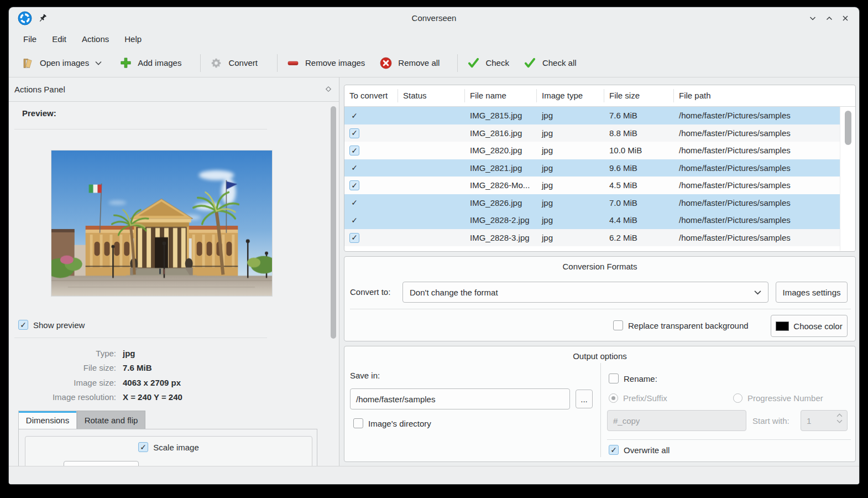  What do you see at coordinates (233, 63) in the screenshot?
I see `convert-button: Convert` at bounding box center [233, 63].